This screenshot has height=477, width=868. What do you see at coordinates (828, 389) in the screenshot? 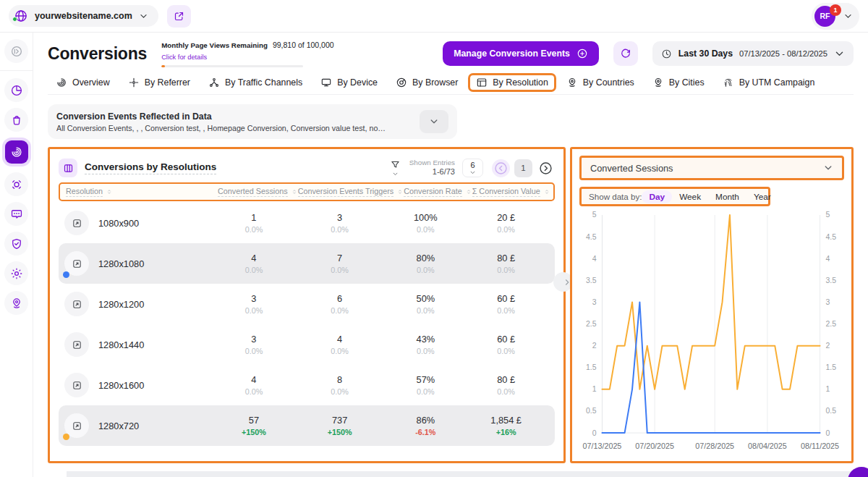
I see `svg-text: 1` at bounding box center [828, 389].